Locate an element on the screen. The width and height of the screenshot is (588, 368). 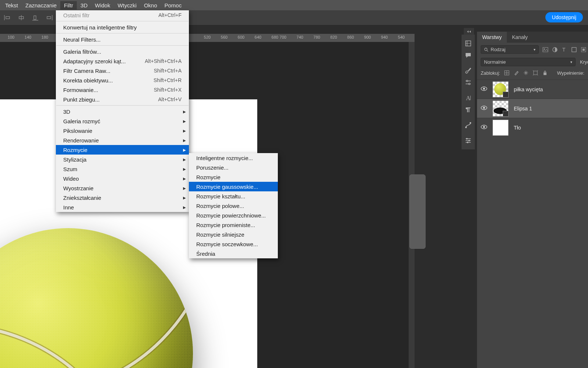
filter-smart-icon is located at coordinates (584, 50).